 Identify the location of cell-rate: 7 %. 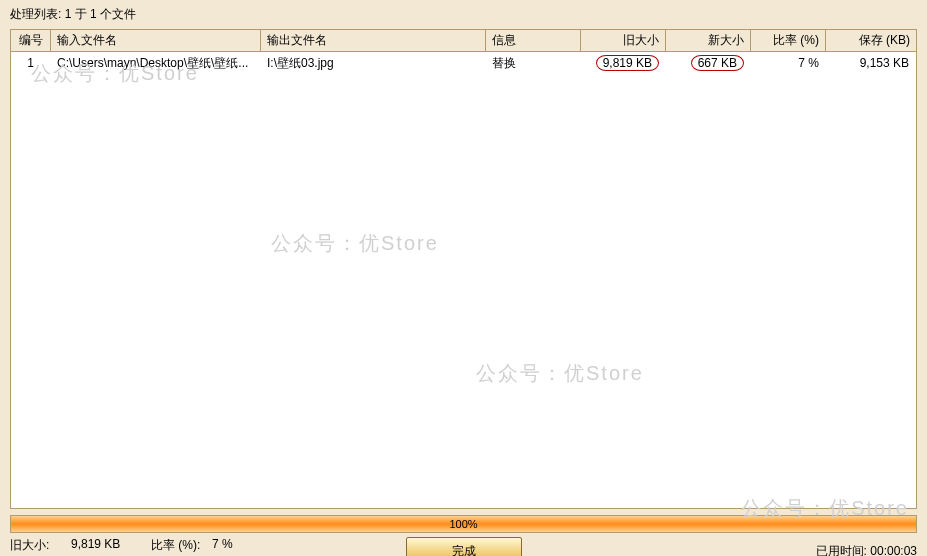
(788, 63).